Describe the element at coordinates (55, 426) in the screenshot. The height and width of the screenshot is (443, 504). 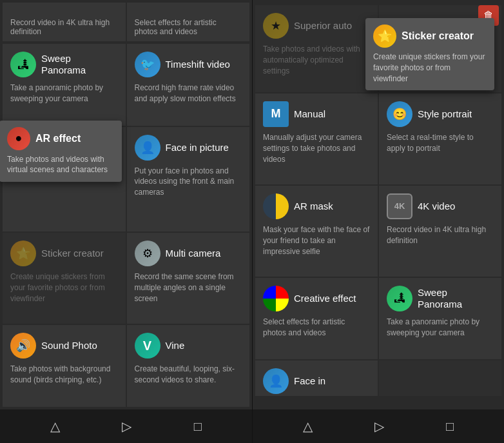
I see `left-back-button: △` at that location.